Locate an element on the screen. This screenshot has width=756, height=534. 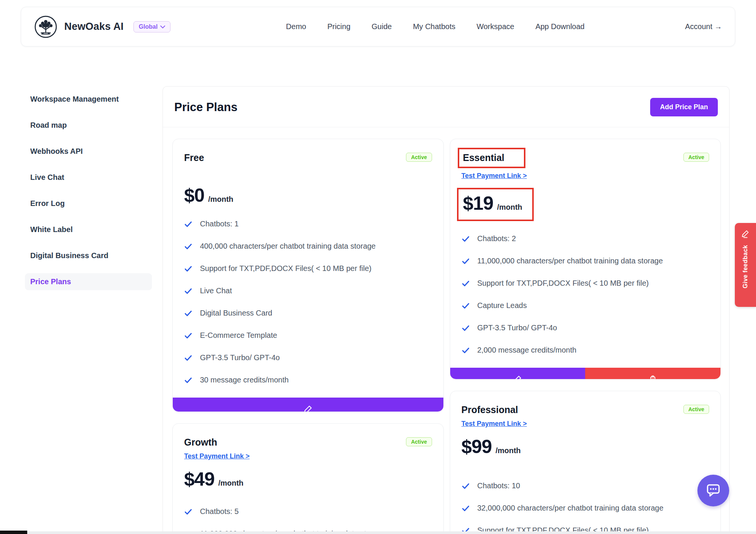
newoaks-tree-logo-icon is located at coordinates (46, 27).